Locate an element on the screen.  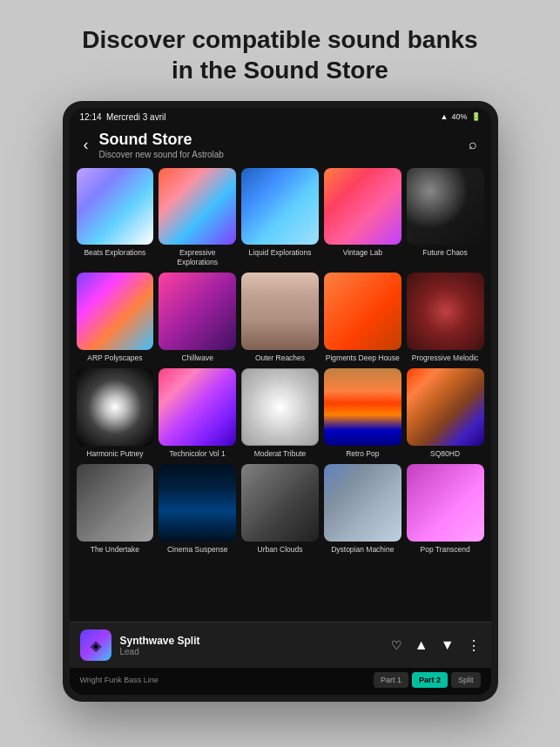
sound-label-pigments: Pigments Deep House is located at coordinates (362, 359).